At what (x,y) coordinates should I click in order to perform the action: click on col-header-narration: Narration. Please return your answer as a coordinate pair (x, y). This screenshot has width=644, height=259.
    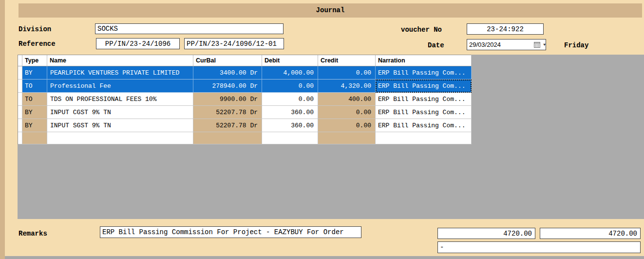
    Looking at the image, I should click on (424, 60).